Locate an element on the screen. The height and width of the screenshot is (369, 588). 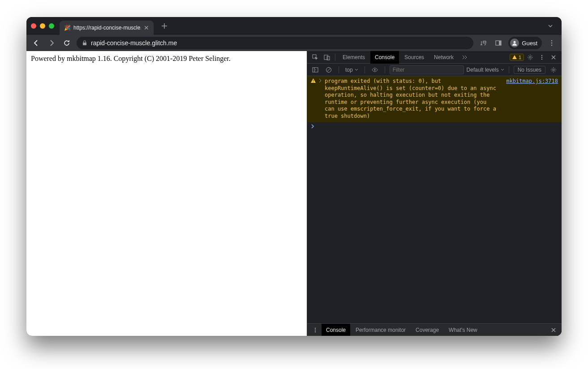
chevron-down-icon is located at coordinates (550, 26).